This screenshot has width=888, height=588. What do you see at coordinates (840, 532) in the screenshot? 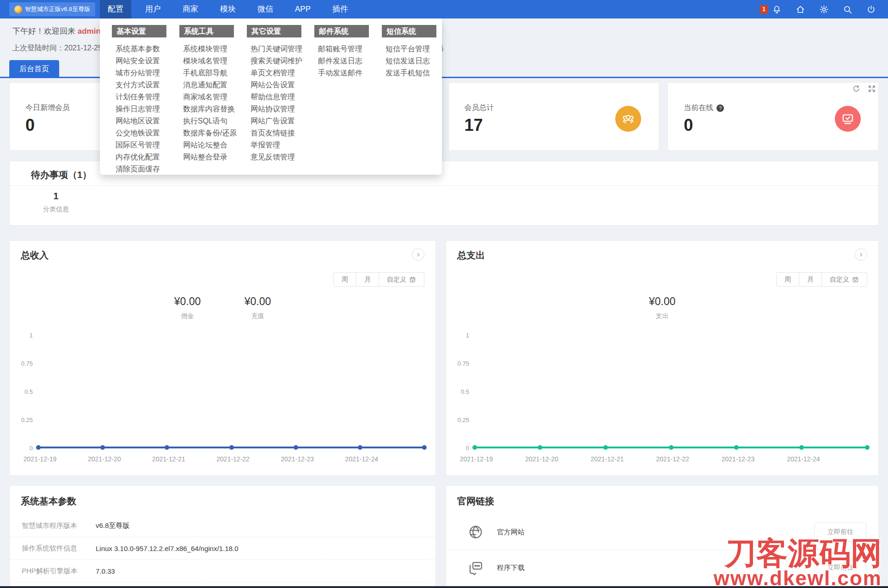
I see `go-official-site-button: 立即前往` at bounding box center [840, 532].